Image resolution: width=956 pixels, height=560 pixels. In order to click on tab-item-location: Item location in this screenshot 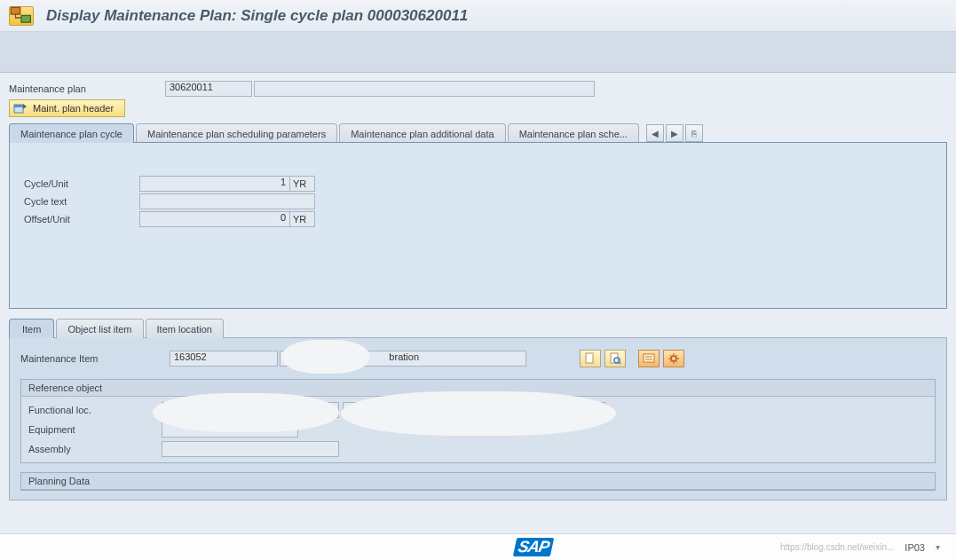, I will do `click(185, 328)`.